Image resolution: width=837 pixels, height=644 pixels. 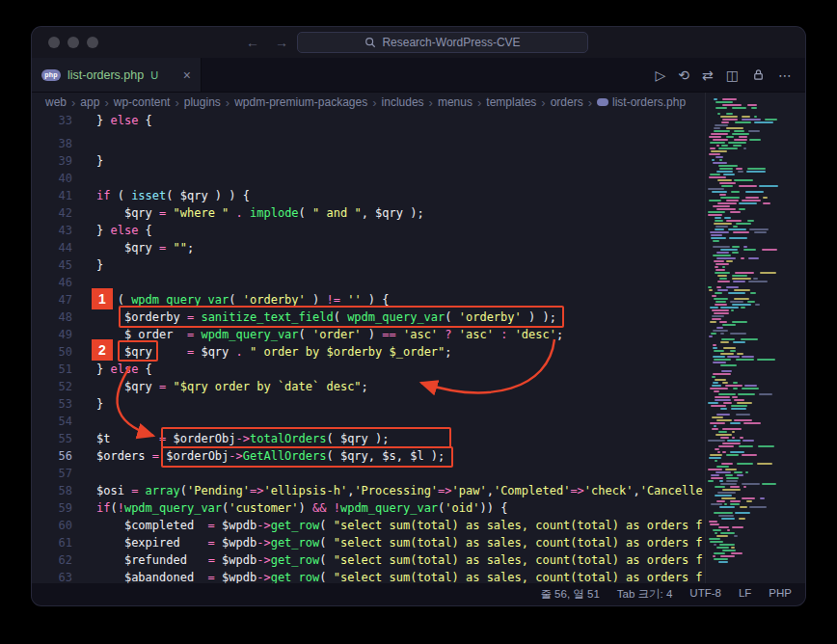 What do you see at coordinates (57, 491) in the screenshot?
I see `line-number: 58` at bounding box center [57, 491].